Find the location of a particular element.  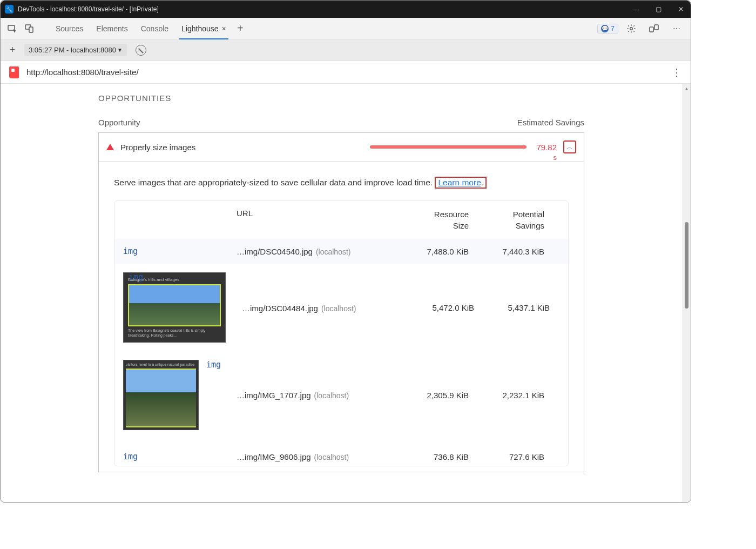

savings-value: 79.82s is located at coordinates (545, 147).